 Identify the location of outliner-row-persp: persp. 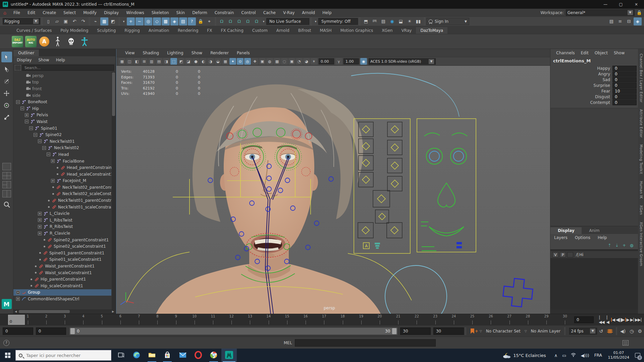
(62, 76).